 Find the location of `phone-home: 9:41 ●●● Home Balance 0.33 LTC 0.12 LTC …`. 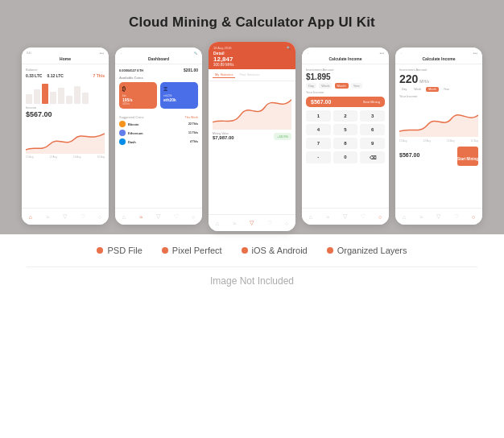

phone-home: 9:41 ●●● Home Balance 0.33 LTC 0.12 LTC … is located at coordinates (65, 136).